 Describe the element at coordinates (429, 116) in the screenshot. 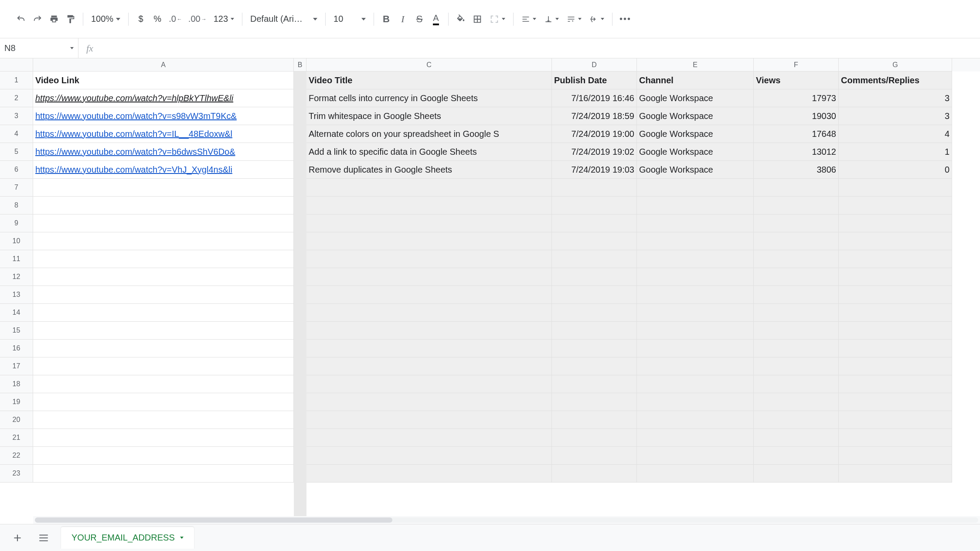

I see `cell: Trim whitespace in Google Sheets` at that location.